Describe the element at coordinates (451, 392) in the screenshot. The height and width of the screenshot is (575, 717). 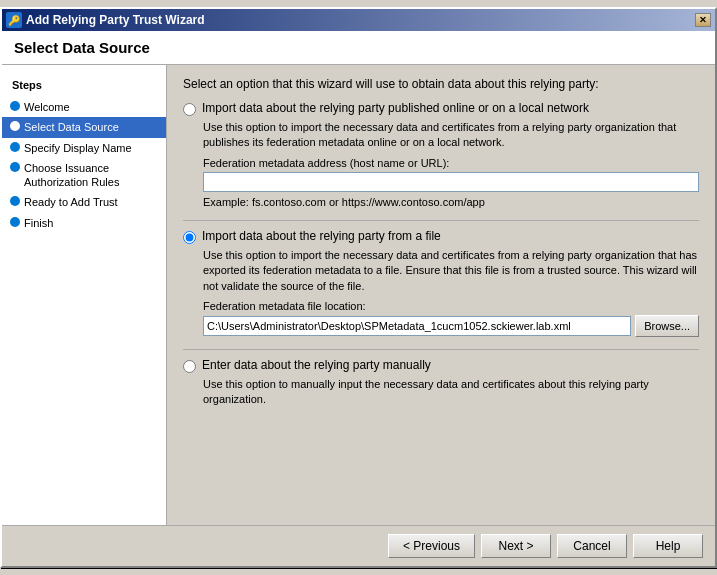
I see `manual-description: Use this option to manually input the ne…` at that location.